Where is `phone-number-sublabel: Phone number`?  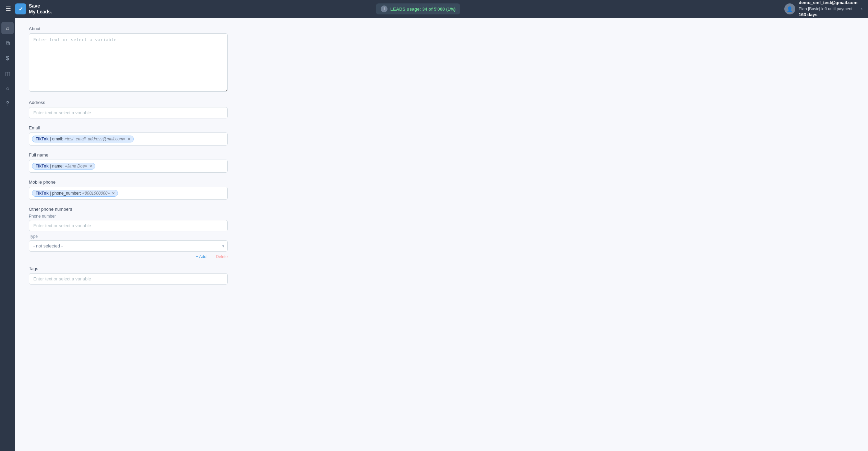
phone-number-sublabel: Phone number is located at coordinates (169, 216).